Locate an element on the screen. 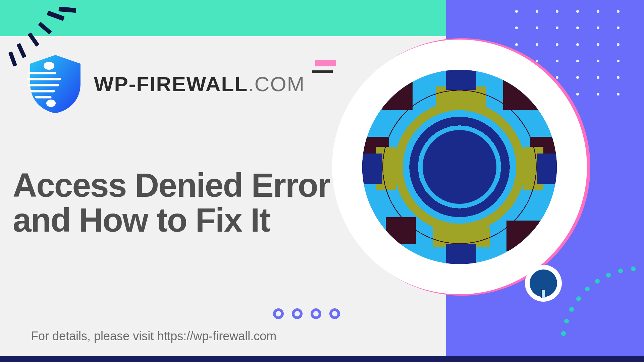 The height and width of the screenshot is (362, 644). brand-name-bold: WP-FIREWALL is located at coordinates (171, 84).